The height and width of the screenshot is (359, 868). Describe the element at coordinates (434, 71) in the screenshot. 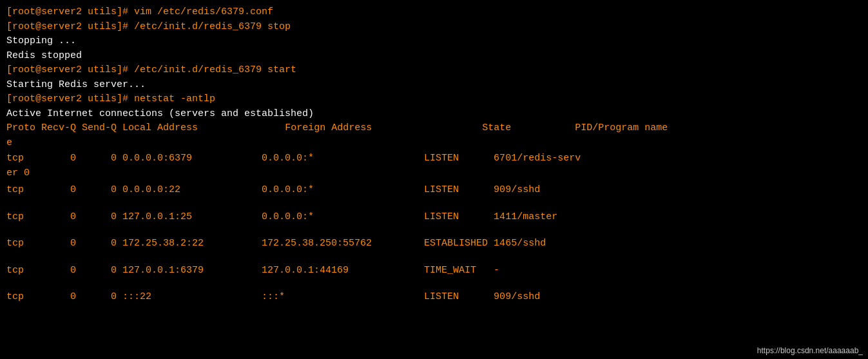

I see `cmd-start: [root@server2 utils]# /etc/init.d/redis_…` at that location.